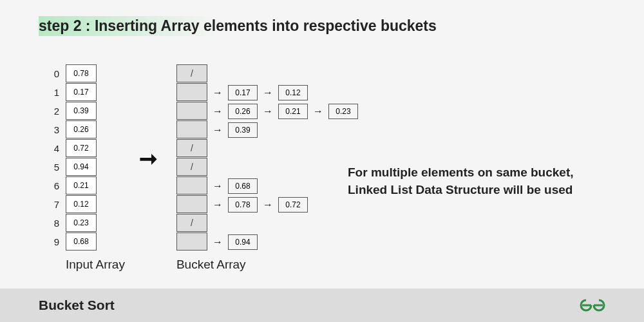  What do you see at coordinates (85, 93) in the screenshot?
I see `input-row: 10.17` at bounding box center [85, 93].